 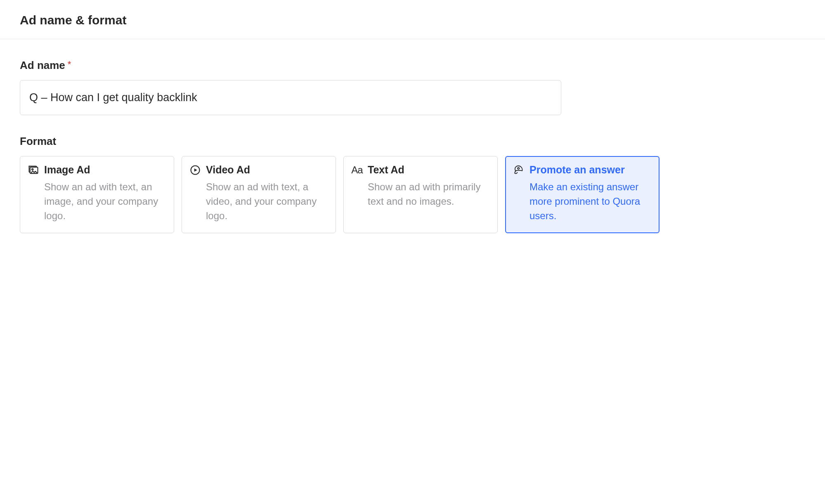 I want to click on rocket-icon, so click(x=519, y=170).